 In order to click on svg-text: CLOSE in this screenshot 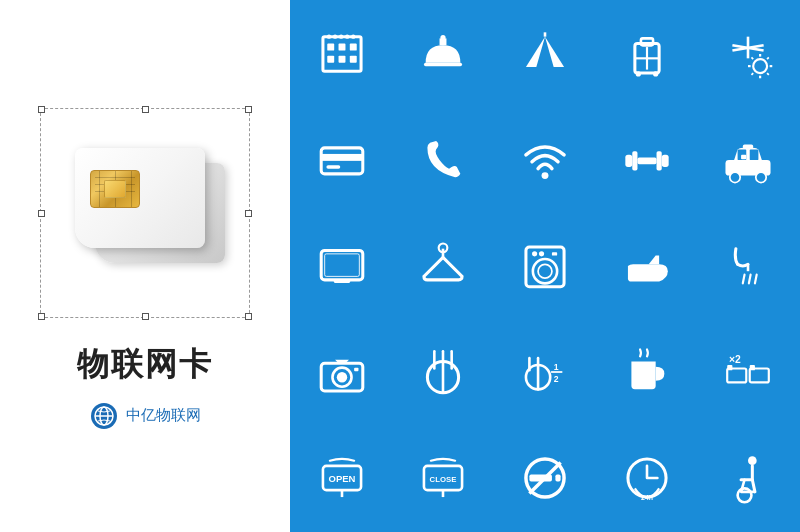, I will do `click(444, 480)`.